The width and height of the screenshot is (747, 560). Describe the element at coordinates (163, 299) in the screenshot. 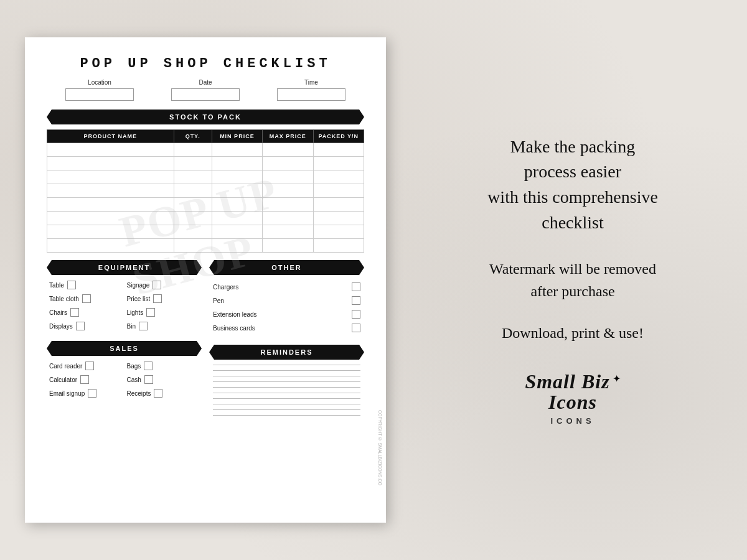

I see `list-item: Price list` at that location.